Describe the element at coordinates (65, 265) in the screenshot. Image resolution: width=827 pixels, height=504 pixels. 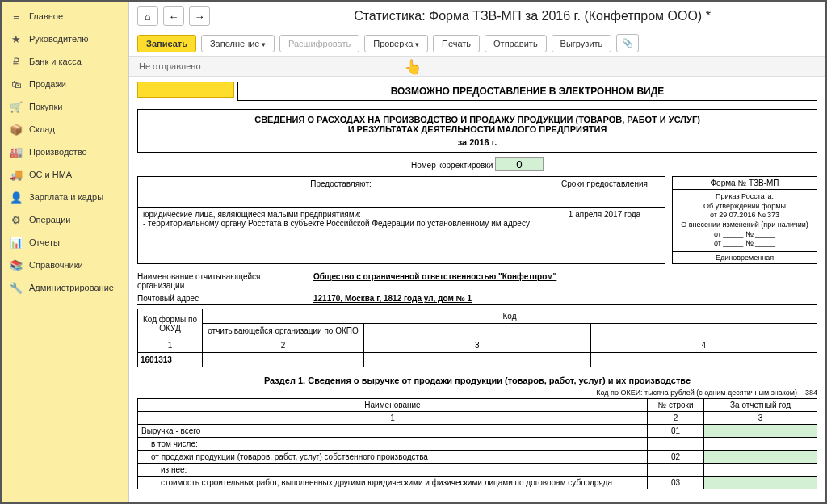
I see `sidebar-item-directories: 📚Справочники` at that location.